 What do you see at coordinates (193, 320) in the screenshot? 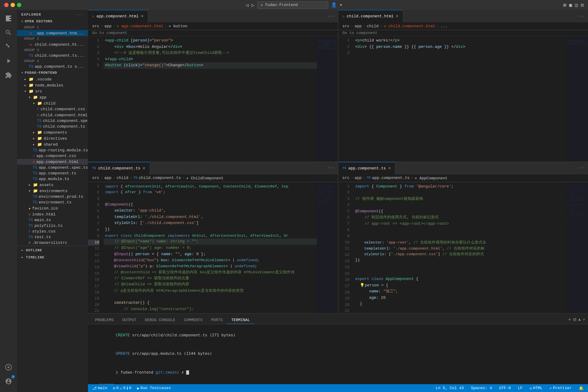
I see `tab-comments: COMMENTS` at bounding box center [193, 320].